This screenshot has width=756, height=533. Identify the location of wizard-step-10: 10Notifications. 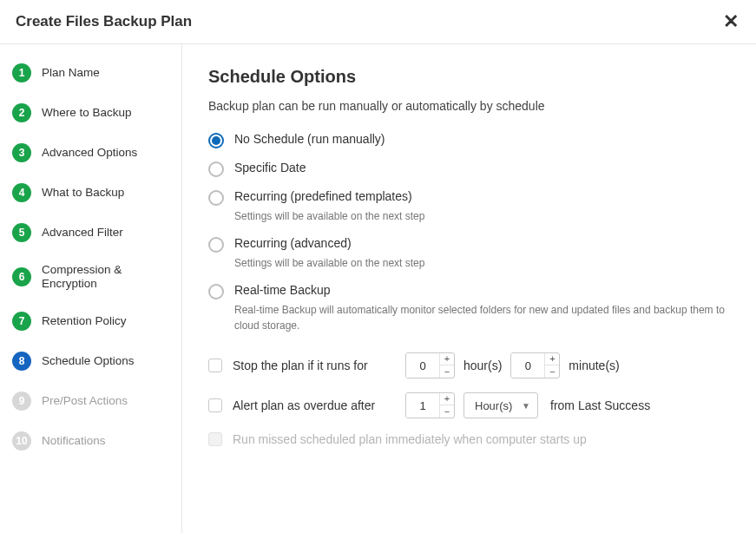
(90, 441).